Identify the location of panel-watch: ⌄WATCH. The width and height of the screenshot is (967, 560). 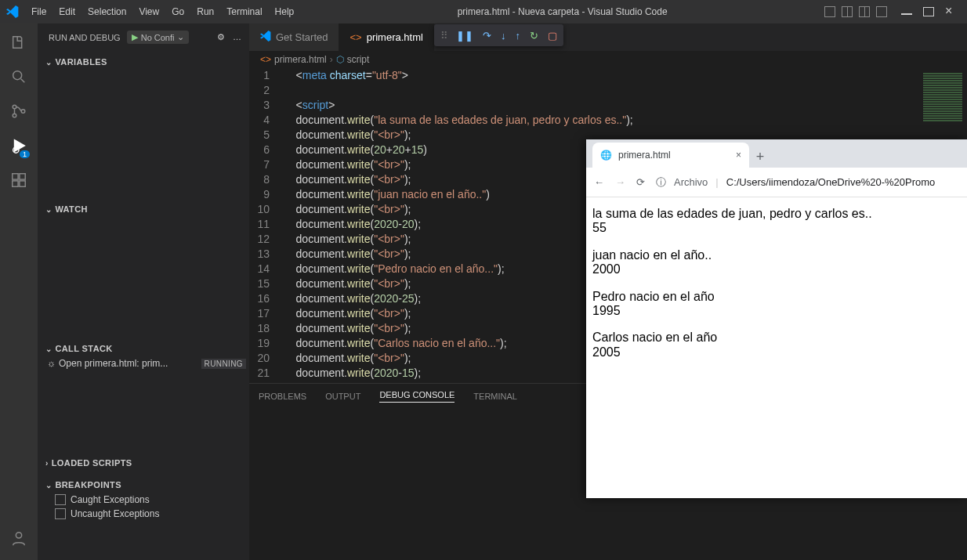
(143, 209).